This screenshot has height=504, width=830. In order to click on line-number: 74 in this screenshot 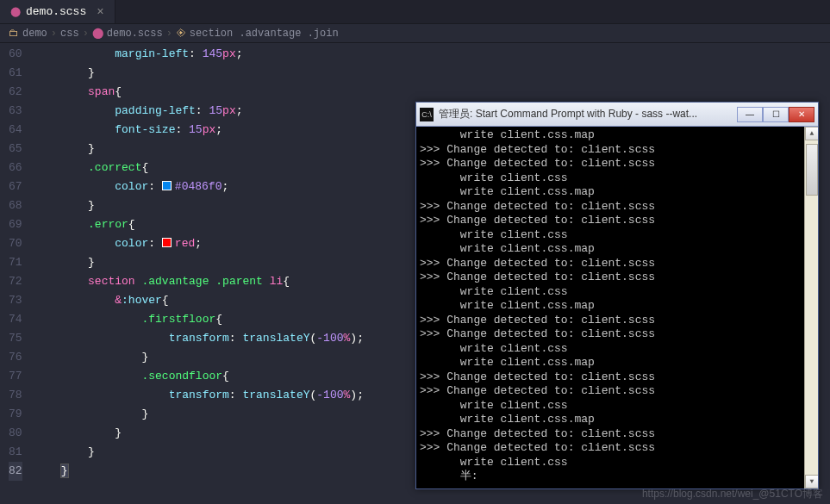, I will do `click(16, 320)`.